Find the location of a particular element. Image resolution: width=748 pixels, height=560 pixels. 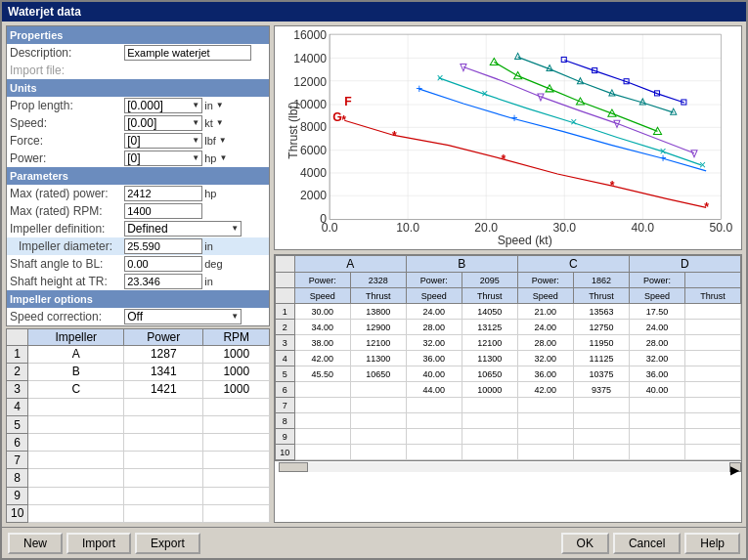

c-speed-cell: 42.00 is located at coordinates (546, 390).